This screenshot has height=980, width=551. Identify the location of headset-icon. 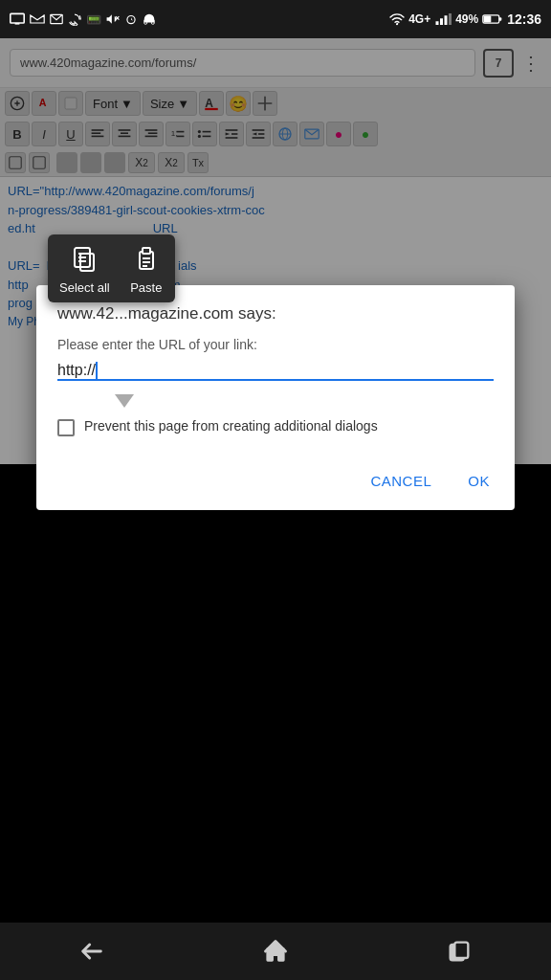
(149, 19).